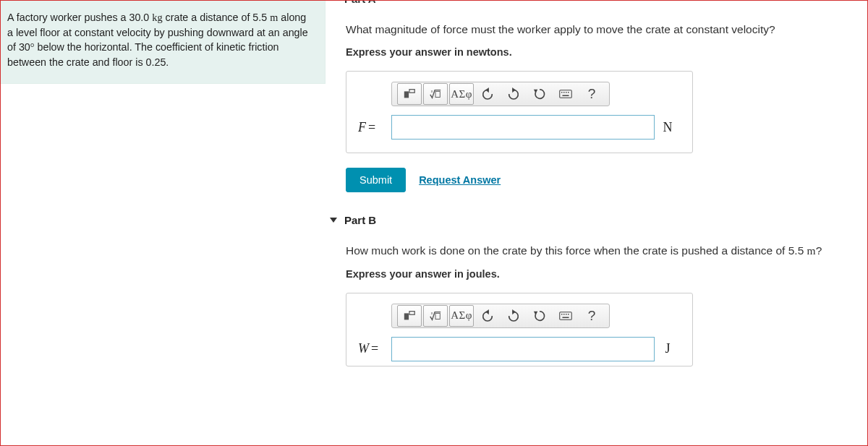 The height and width of the screenshot is (446, 868). What do you see at coordinates (360, 220) in the screenshot?
I see `part-b-label: Part B` at bounding box center [360, 220].